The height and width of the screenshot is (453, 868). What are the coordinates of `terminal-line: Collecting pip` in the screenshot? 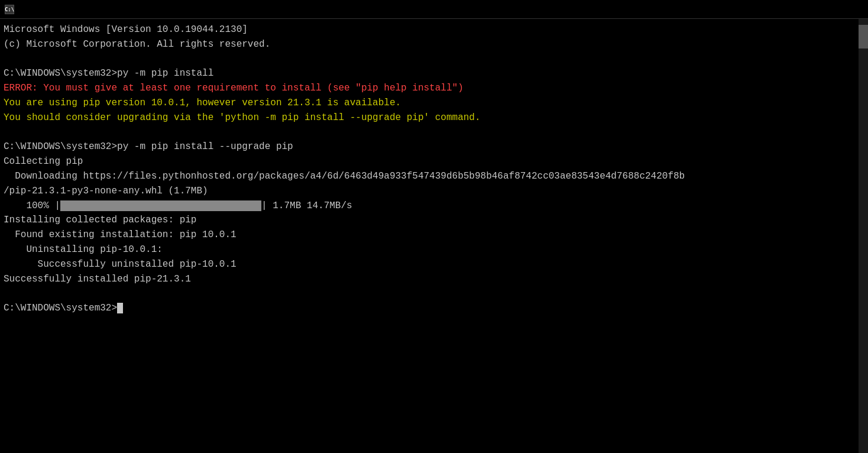 It's located at (434, 162).